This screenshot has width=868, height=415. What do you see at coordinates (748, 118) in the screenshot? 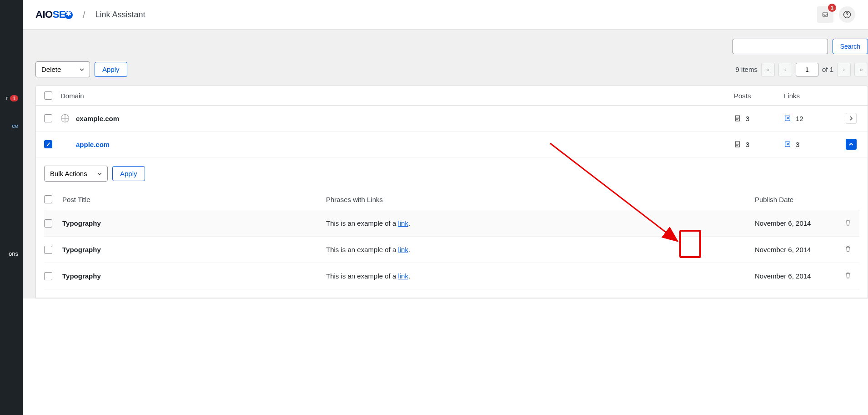
I see `posts-count: 3` at bounding box center [748, 118].